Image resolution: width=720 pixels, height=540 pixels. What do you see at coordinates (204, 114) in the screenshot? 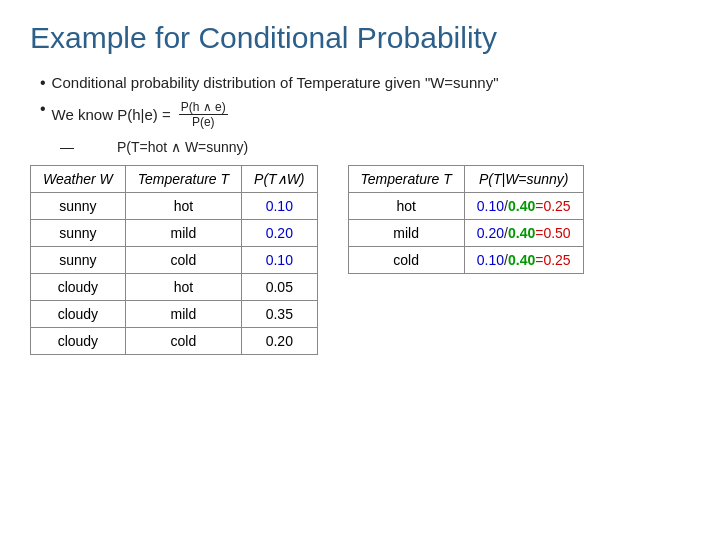
I see `fraction: P(h ∧ e) P(e)` at bounding box center [204, 114].